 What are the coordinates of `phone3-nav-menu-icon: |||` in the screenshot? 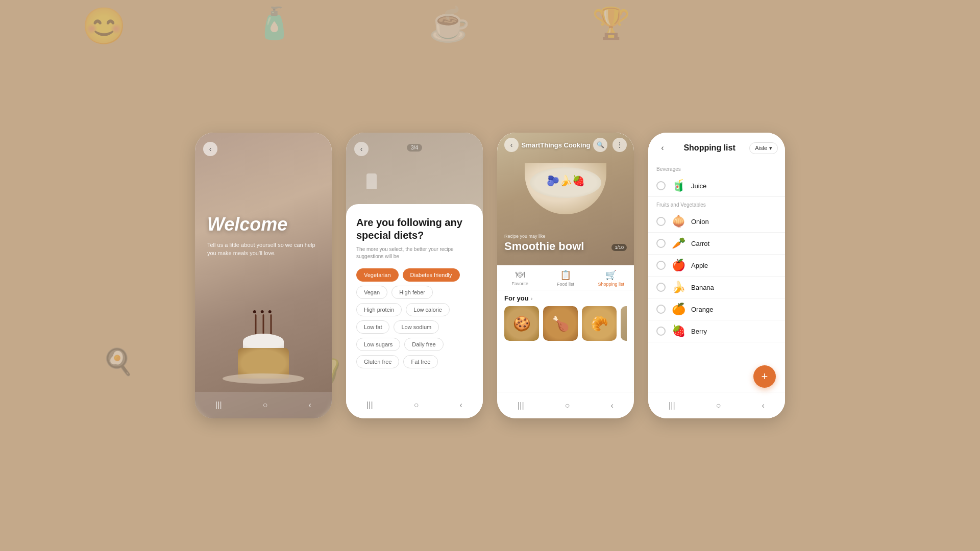 It's located at (521, 406).